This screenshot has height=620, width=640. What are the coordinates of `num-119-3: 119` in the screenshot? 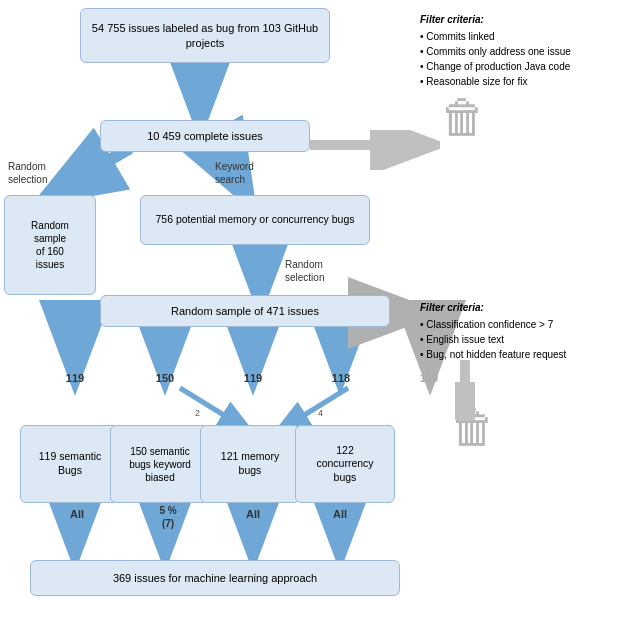 It's located at (429, 378).